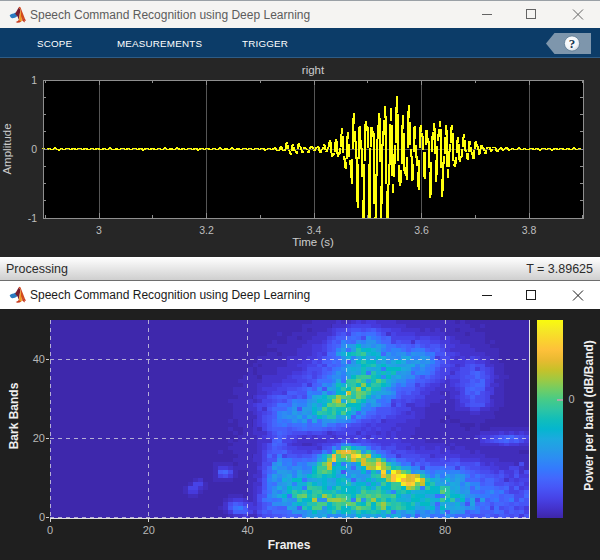  I want to click on svg-text: Power per band (dB/Band), so click(589, 416).